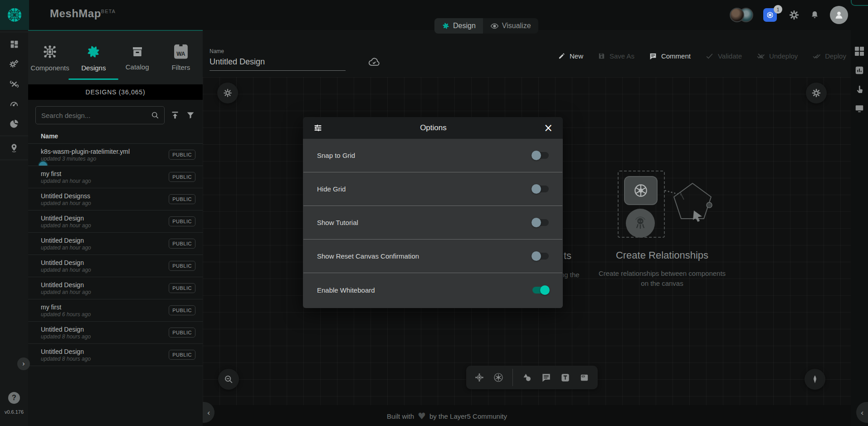 This screenshot has width=868, height=426. I want to click on comment-bubble-icon, so click(653, 56).